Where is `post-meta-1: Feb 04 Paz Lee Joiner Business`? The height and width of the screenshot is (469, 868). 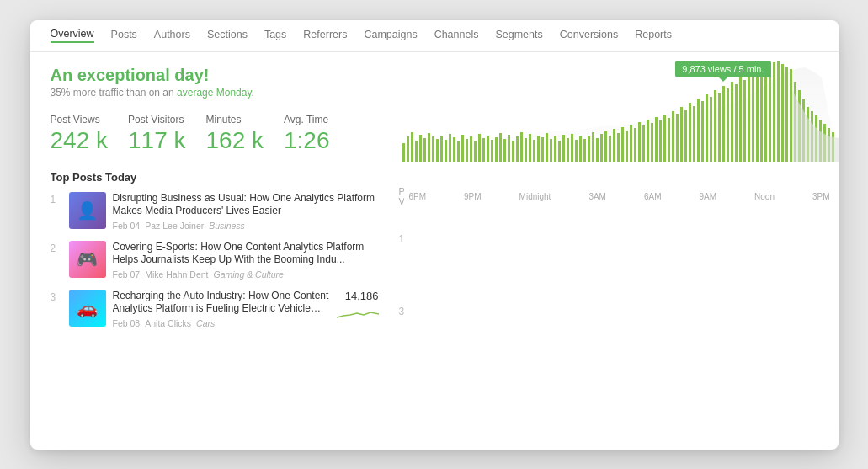
post-meta-1: Feb 04 Paz Lee Joiner Business is located at coordinates (246, 226).